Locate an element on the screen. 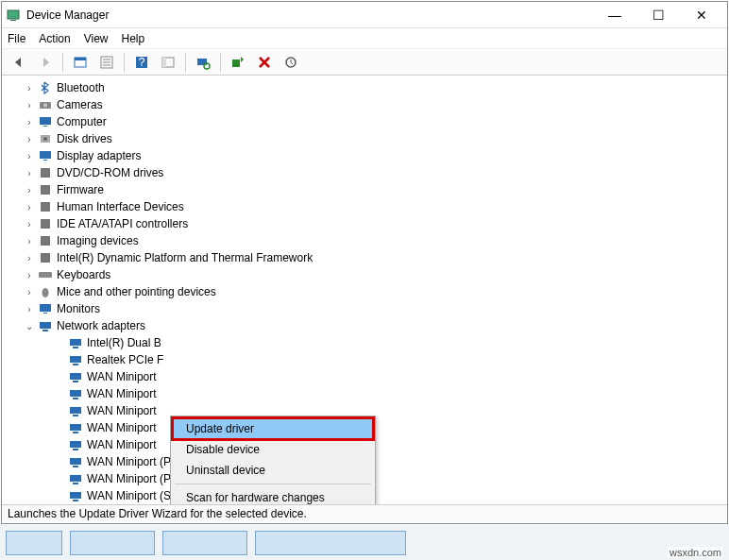 The image size is (729, 560). scan-hardware-button is located at coordinates (203, 62).